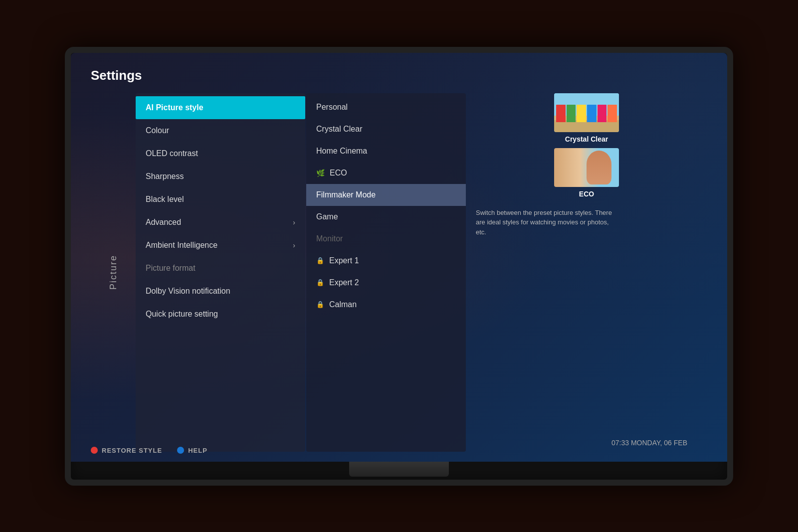 The height and width of the screenshot is (532, 798). What do you see at coordinates (386, 129) in the screenshot?
I see `submenu-item-crystal-clear: Crystal Clear` at bounding box center [386, 129].